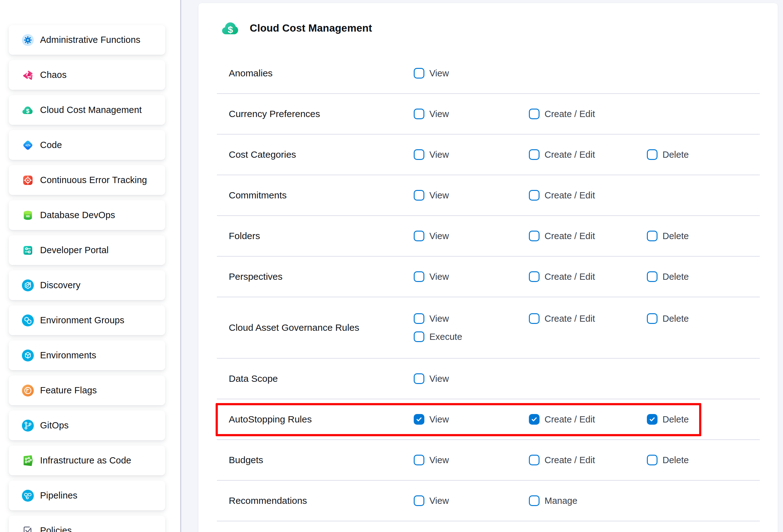  What do you see at coordinates (315, 419) in the screenshot?
I see `resource-label: AutoStopping Rules` at bounding box center [315, 419].